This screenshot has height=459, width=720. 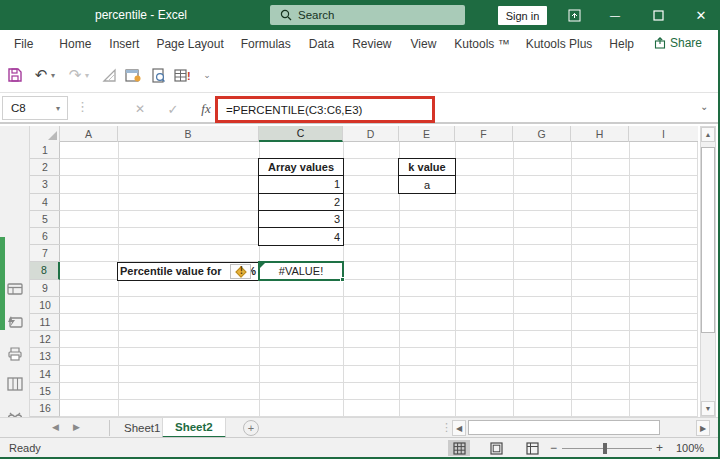 What do you see at coordinates (301, 134) in the screenshot?
I see `column-header-c: C` at bounding box center [301, 134].